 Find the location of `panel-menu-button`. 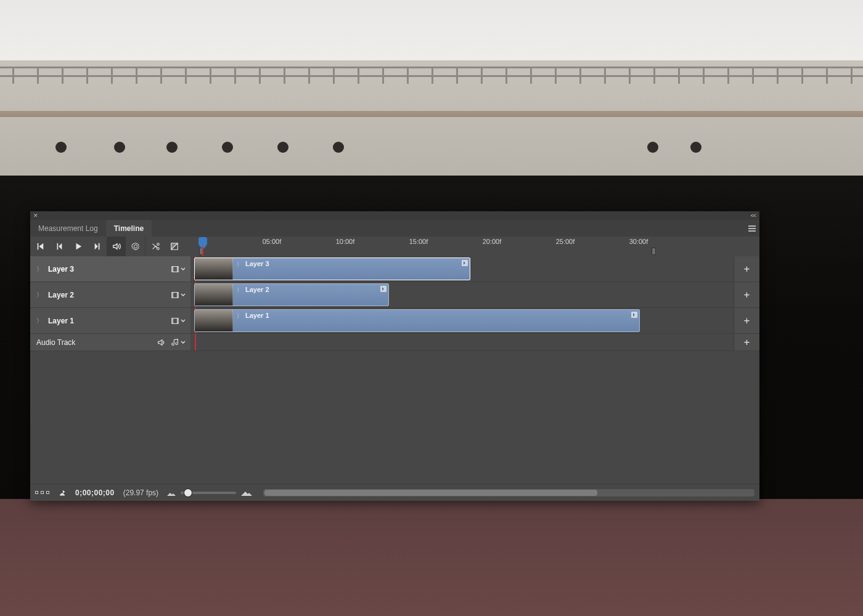

panel-menu-button is located at coordinates (752, 228).